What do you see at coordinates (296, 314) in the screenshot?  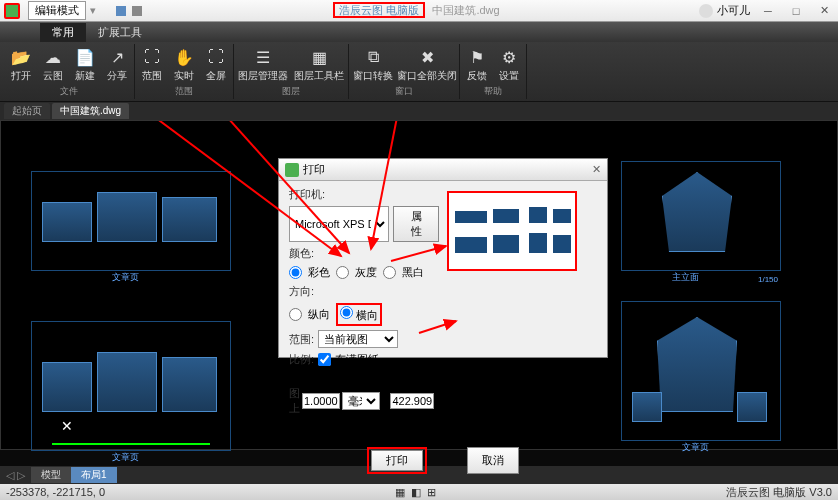 I see `portrait-radio` at bounding box center [296, 314].